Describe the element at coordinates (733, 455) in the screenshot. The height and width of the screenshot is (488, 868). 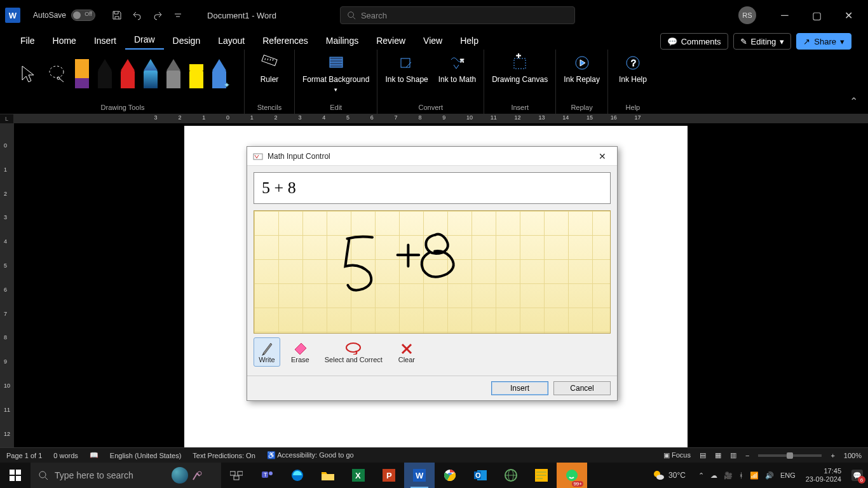
I see `web-layout-icon: ▥` at that location.